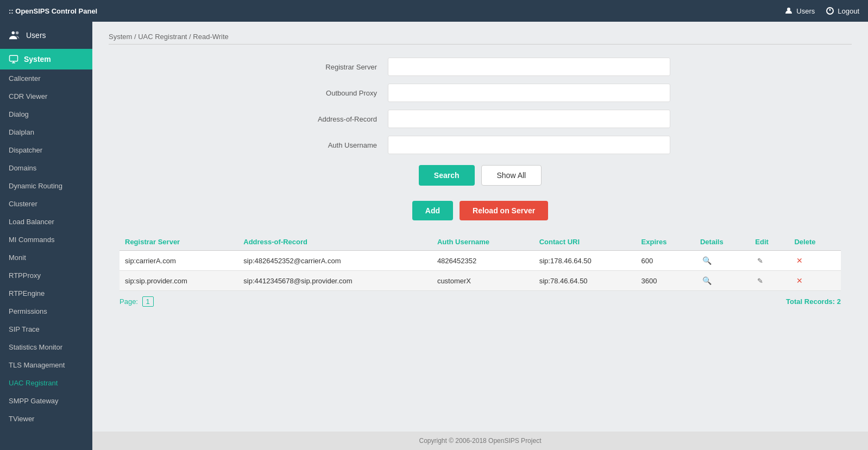 The width and height of the screenshot is (868, 450). I want to click on col-auth-username: Auth Username, so click(483, 242).